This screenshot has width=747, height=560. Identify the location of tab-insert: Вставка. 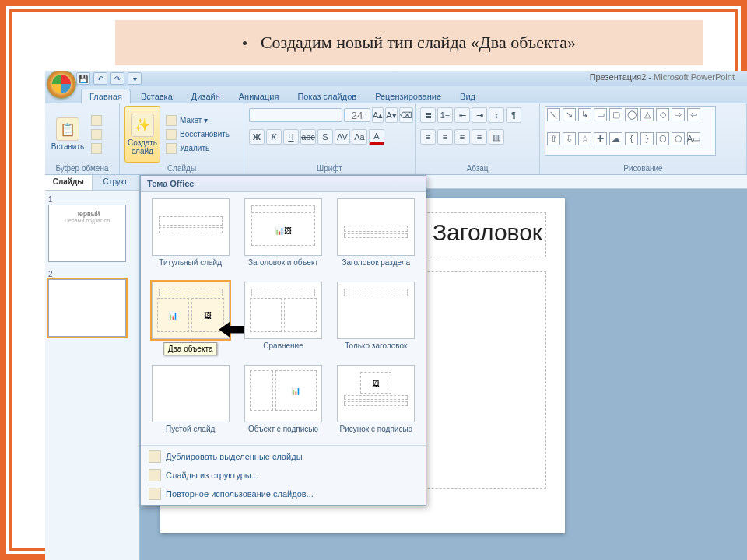
(157, 96).